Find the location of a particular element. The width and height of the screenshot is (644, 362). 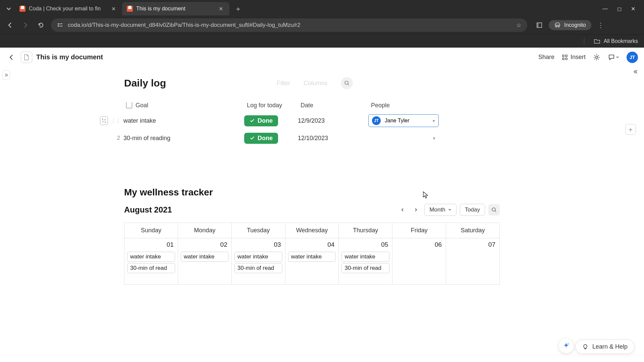

section-title-tracker: My wellness tracker is located at coordinates (374, 192).